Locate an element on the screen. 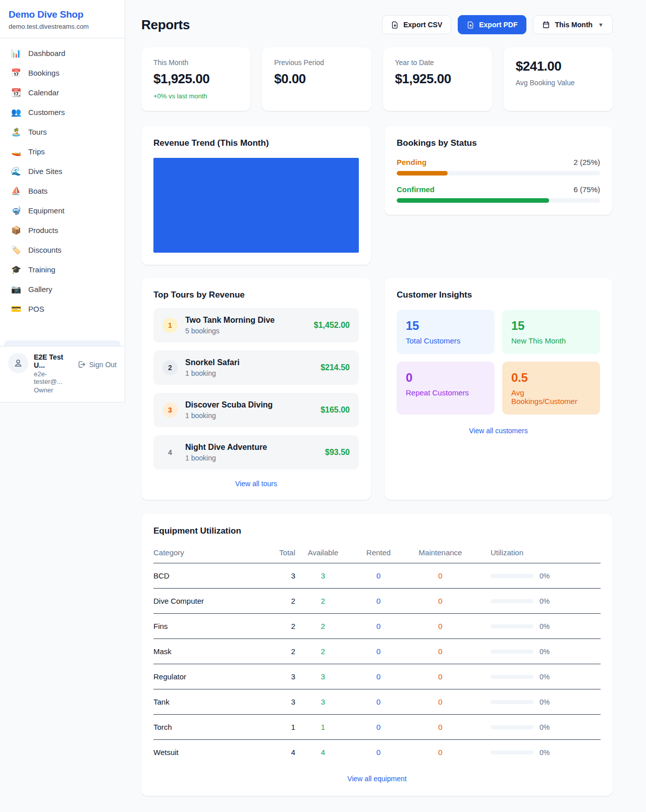 This screenshot has width=646, height=812. sidebar-item: 🏷️ Discounts is located at coordinates (63, 250).